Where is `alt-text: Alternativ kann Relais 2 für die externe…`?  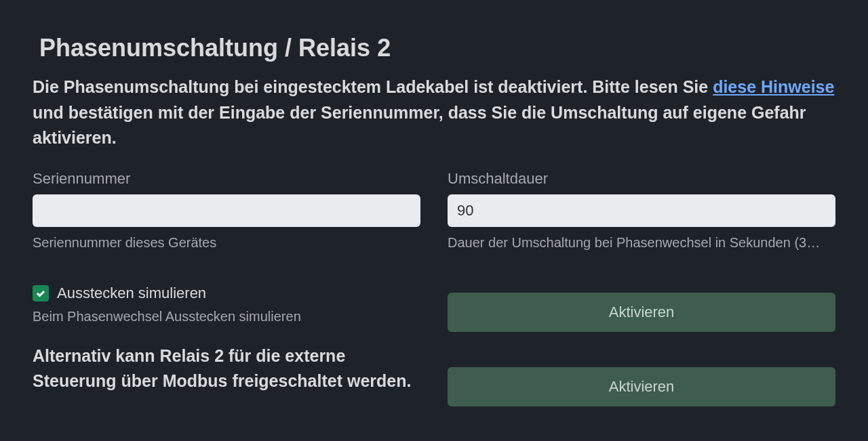
alt-text: Alternativ kann Relais 2 für die externe… is located at coordinates (226, 369).